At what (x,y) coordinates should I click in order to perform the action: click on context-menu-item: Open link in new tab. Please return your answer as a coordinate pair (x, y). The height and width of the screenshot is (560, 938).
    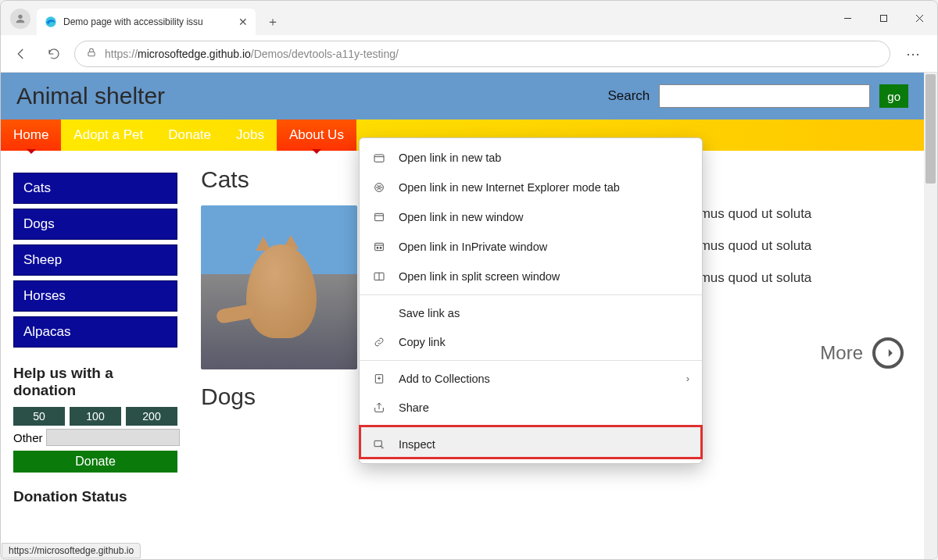
    Looking at the image, I should click on (531, 158).